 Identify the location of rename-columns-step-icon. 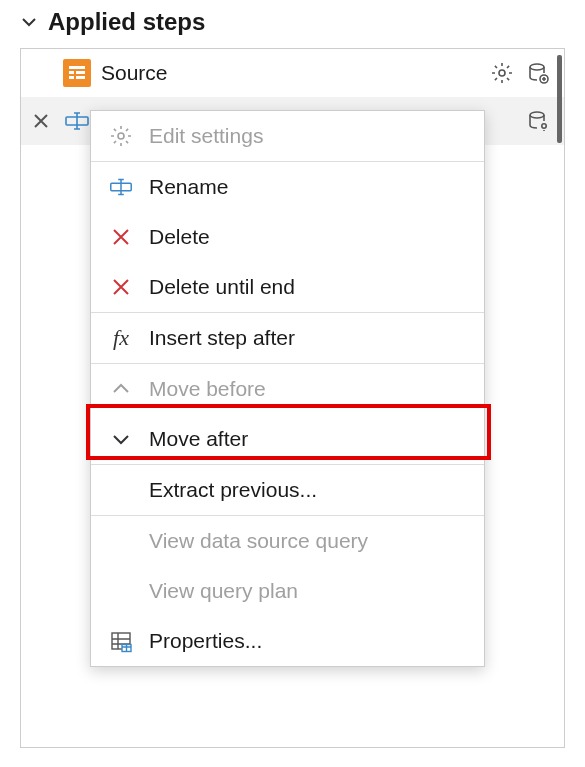
(77, 121).